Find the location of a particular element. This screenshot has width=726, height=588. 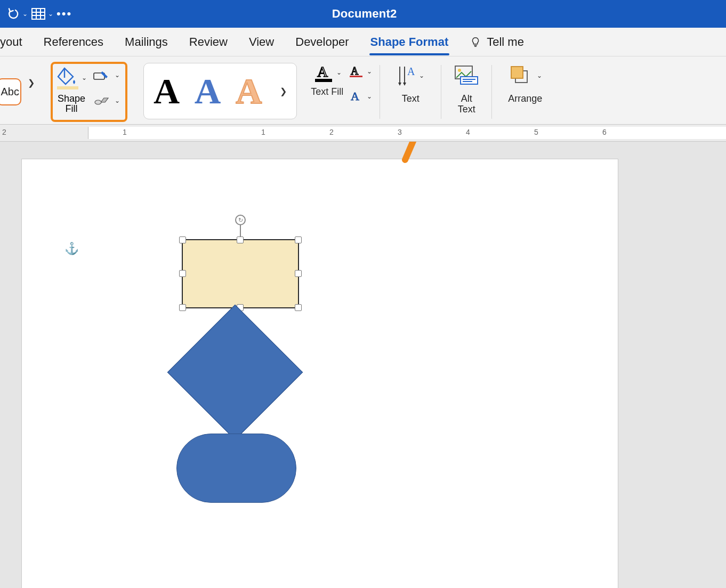

ribbon-tabs: yout References Mailings Review View Dev… is located at coordinates (363, 42).